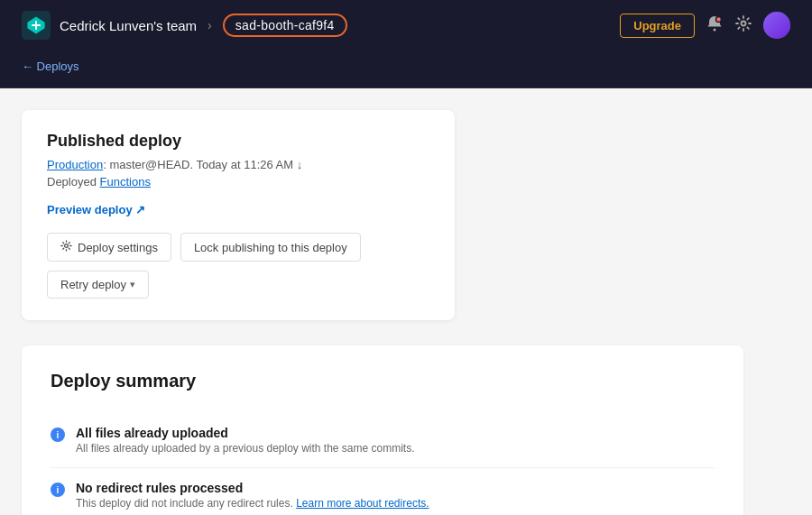 Image resolution: width=812 pixels, height=515 pixels. I want to click on breadcrumb-bar: ← Deploys, so click(406, 69).